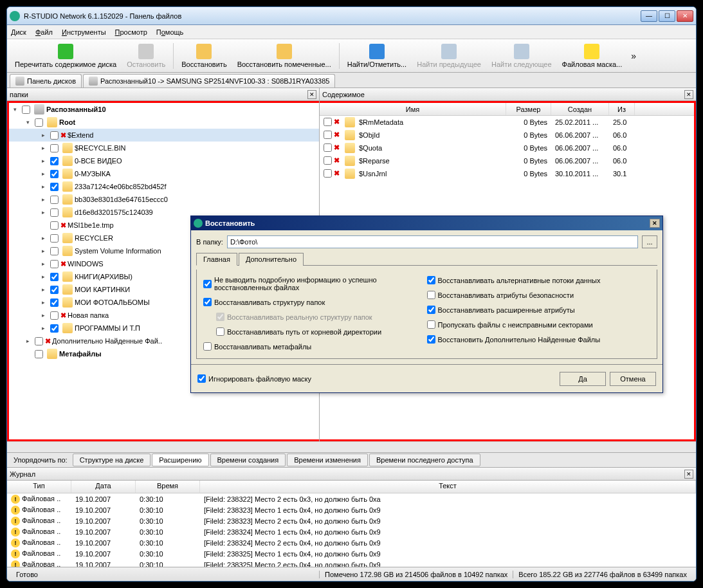 The image size is (703, 588). I want to click on menu-view: Просмотр, so click(131, 32).